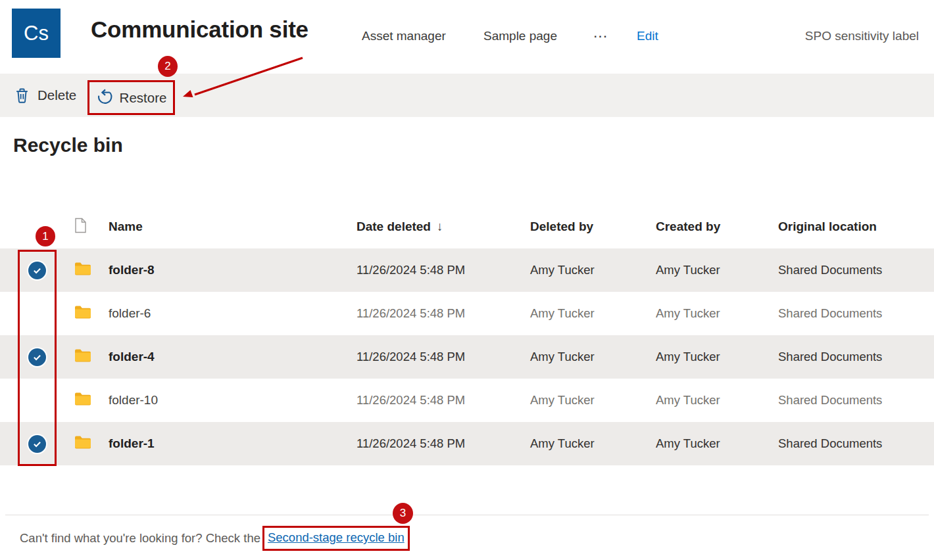  Describe the element at coordinates (68, 145) in the screenshot. I see `page-title: Recycle bin` at that location.